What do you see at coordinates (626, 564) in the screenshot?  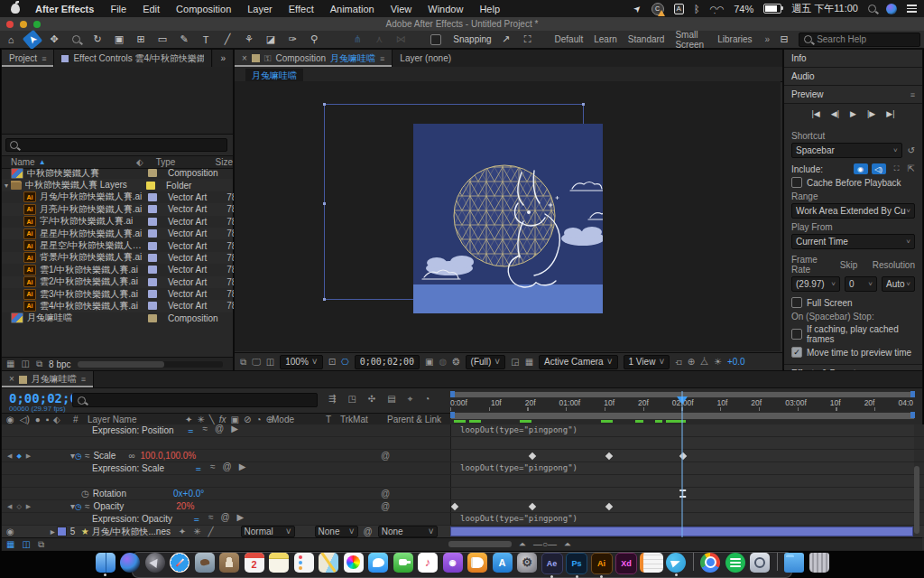 I see `dock-app-icon: Xd` at bounding box center [626, 564].